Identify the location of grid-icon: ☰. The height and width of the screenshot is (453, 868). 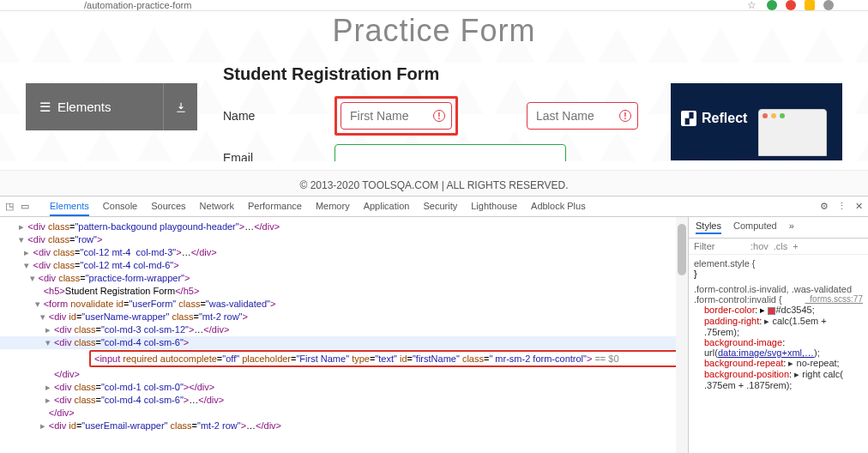
(45, 107).